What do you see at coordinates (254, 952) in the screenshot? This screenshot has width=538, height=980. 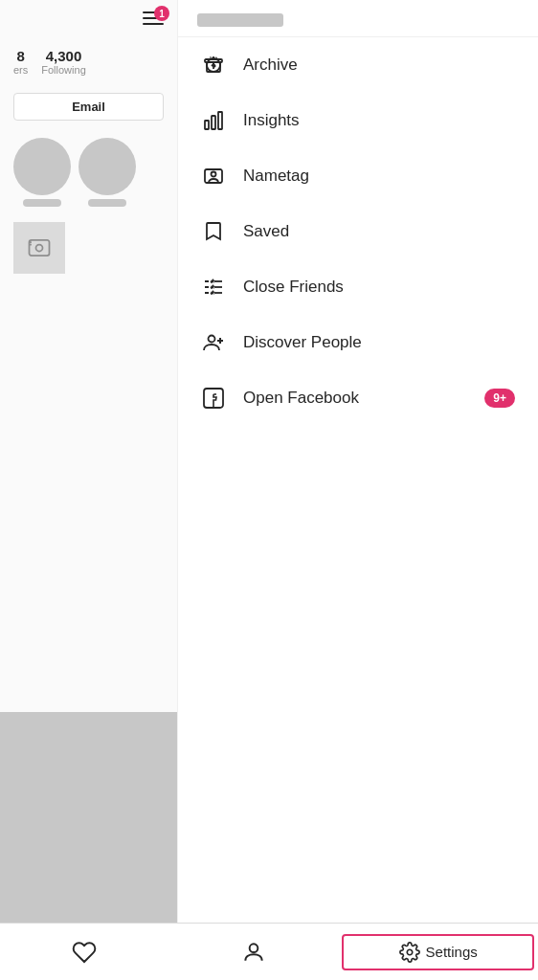 I see `profile-icon` at bounding box center [254, 952].